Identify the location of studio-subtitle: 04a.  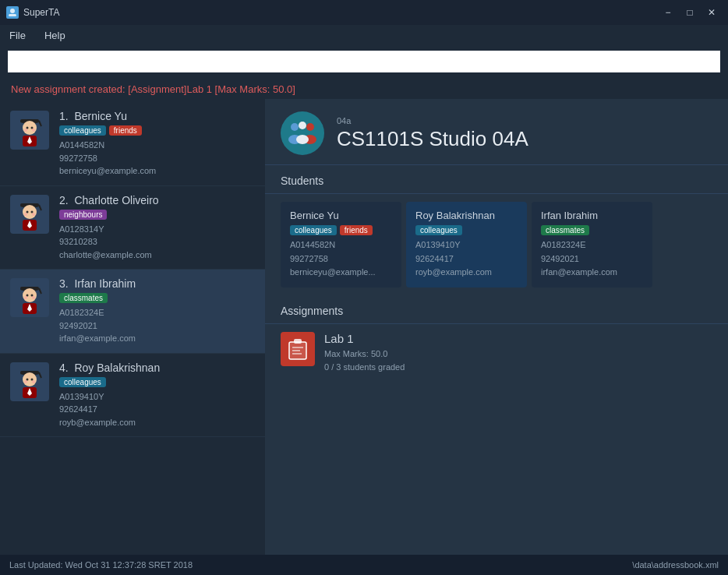
(525, 121).